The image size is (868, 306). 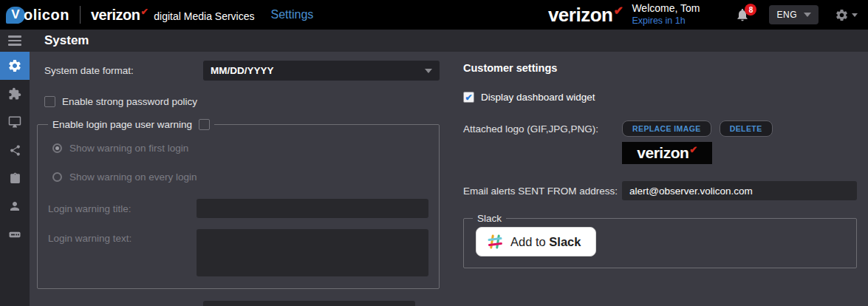 I want to click on settings-menu-button, so click(x=847, y=15).